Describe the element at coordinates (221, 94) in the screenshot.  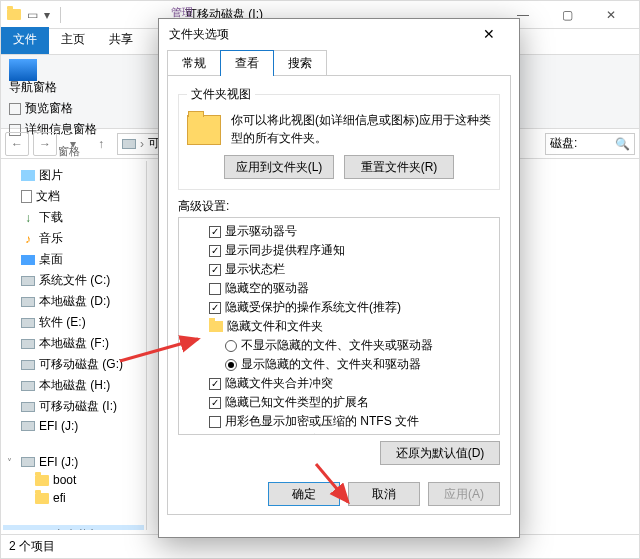
I see `folder-views-legend: 文件夹视图` at that location.